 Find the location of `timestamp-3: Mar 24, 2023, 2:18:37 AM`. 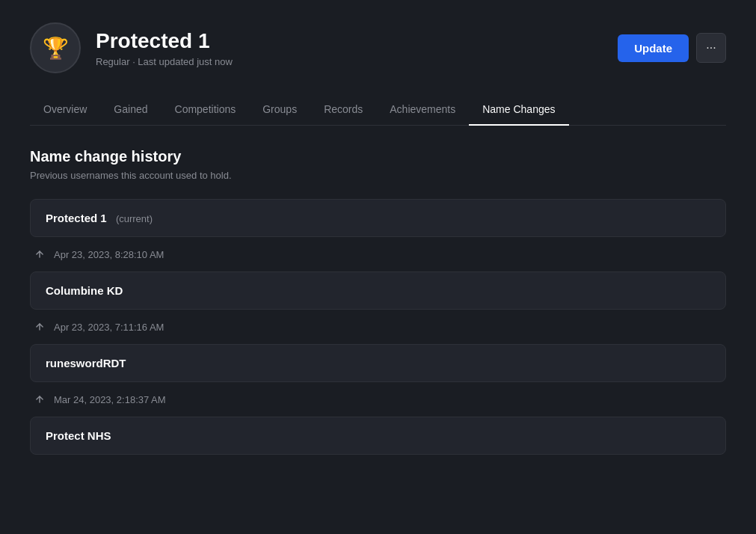

timestamp-3: Mar 24, 2023, 2:18:37 AM is located at coordinates (110, 399).